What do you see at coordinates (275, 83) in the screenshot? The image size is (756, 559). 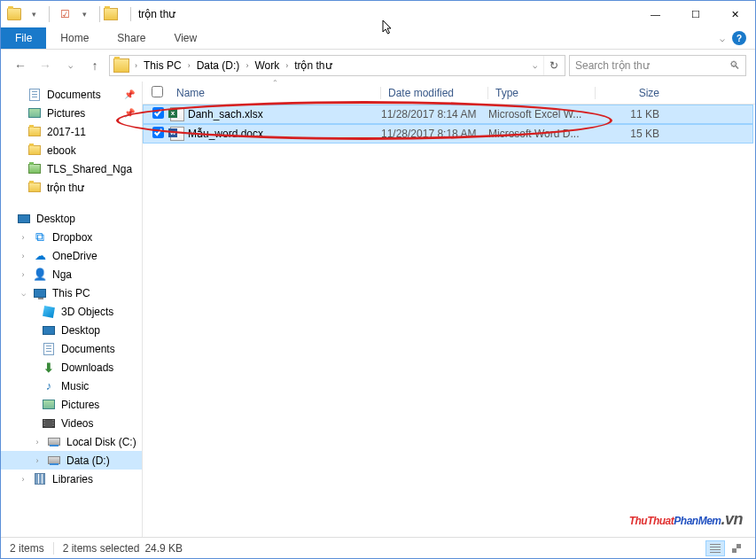 I see `sort-asc-icon: ⌃` at bounding box center [275, 83].